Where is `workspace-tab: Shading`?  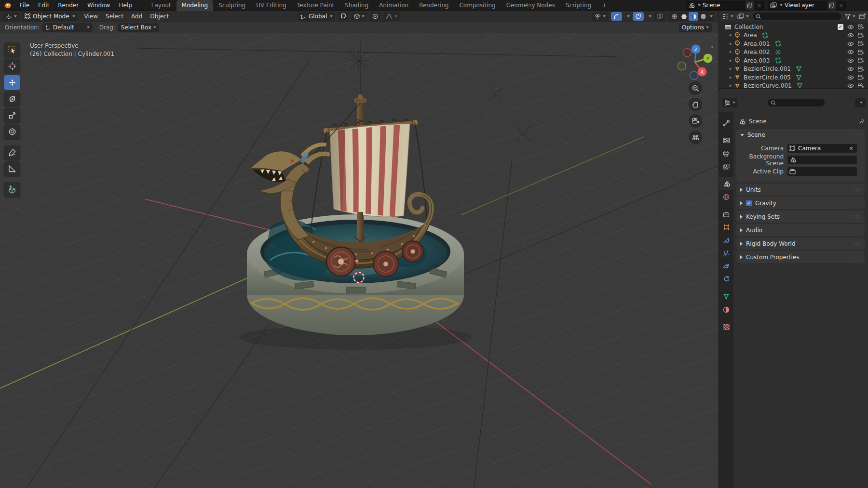 workspace-tab: Shading is located at coordinates (357, 6).